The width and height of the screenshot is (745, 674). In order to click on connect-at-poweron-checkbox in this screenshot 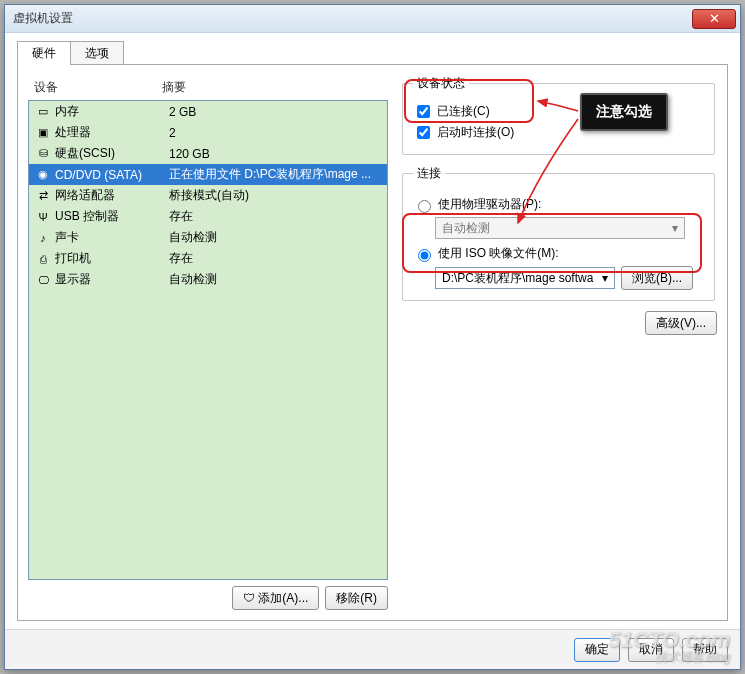, I will do `click(424, 132)`.